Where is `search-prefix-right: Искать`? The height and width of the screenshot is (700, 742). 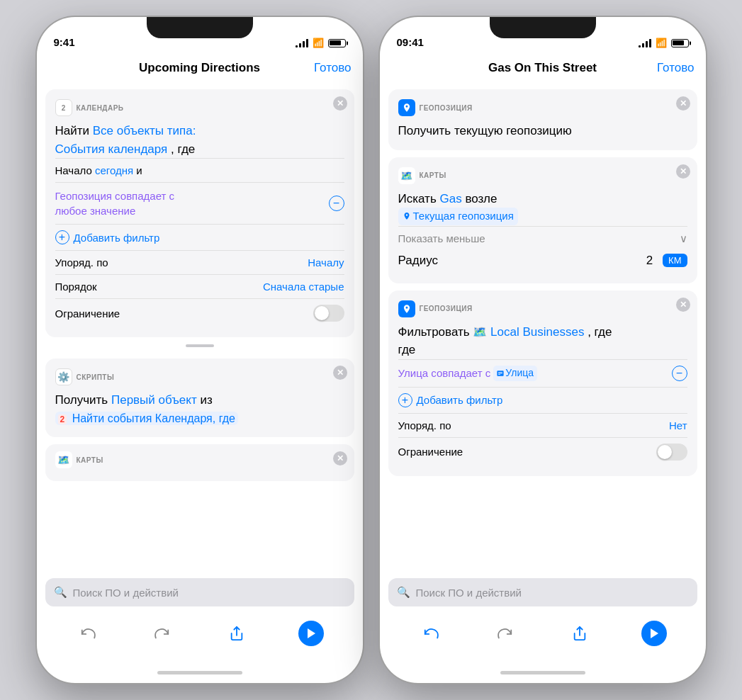
search-prefix-right: Искать is located at coordinates (420, 198).